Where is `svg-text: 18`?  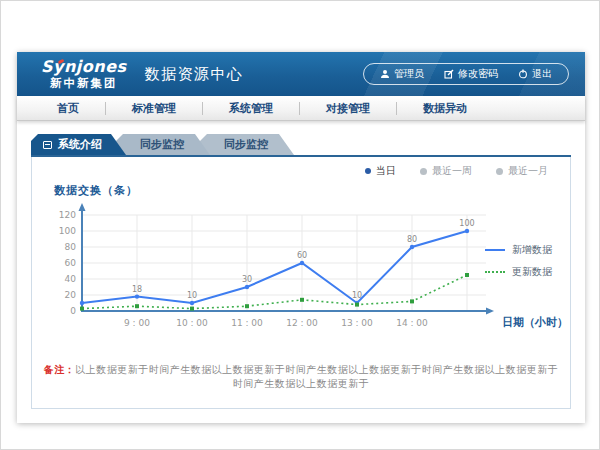 svg-text: 18 is located at coordinates (137, 290).